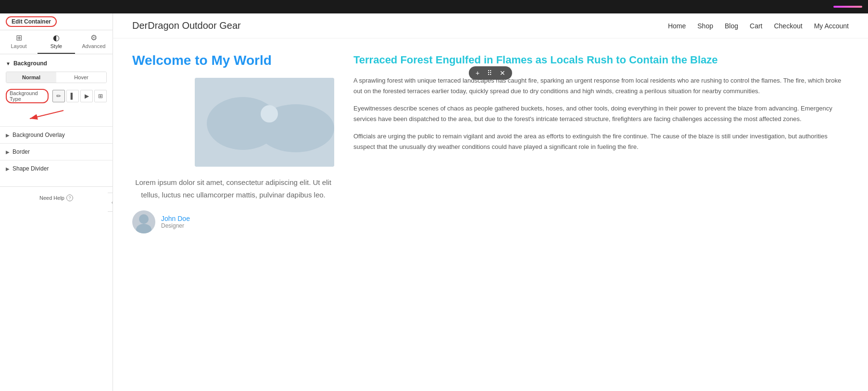  I want to click on sidebar: Edit Container ⊞ Layout ◐ Style ⚙ Advanc…, so click(57, 202).